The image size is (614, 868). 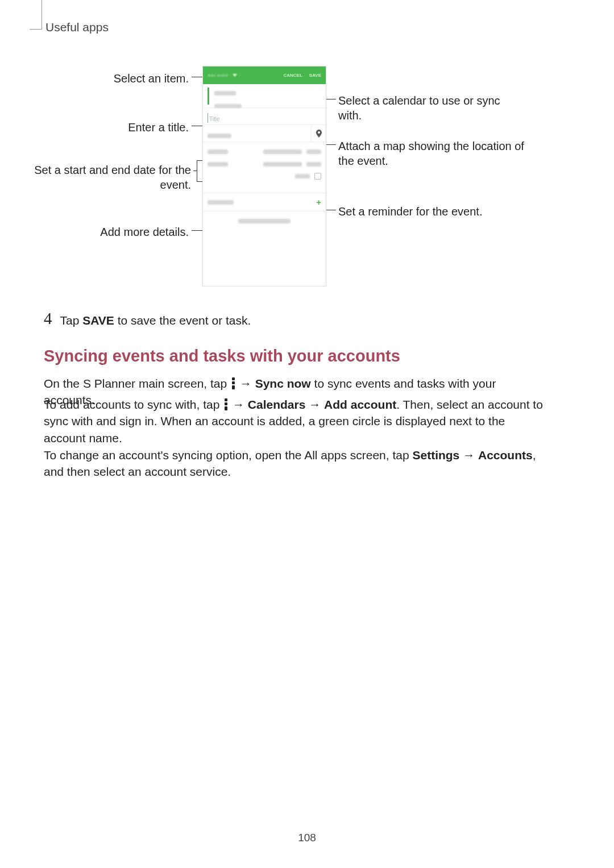 I want to click on title-input: Title, so click(x=264, y=117).